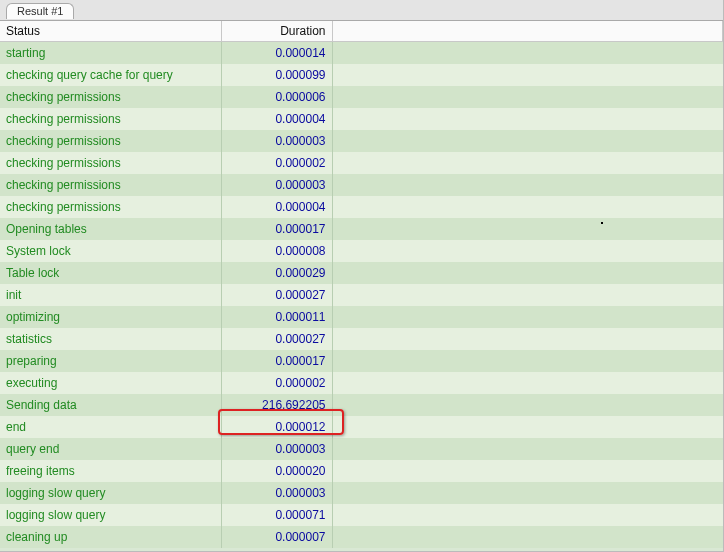 The width and height of the screenshot is (724, 552). Describe the element at coordinates (276, 427) in the screenshot. I see `cell-duration: 0.000012` at that location.